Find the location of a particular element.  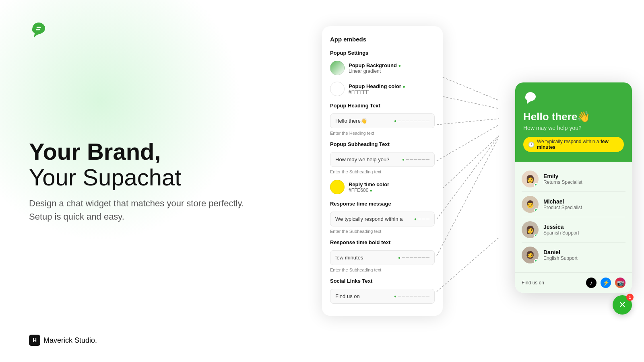

popup-heading-text-value: Hello there👋 is located at coordinates (365, 121).